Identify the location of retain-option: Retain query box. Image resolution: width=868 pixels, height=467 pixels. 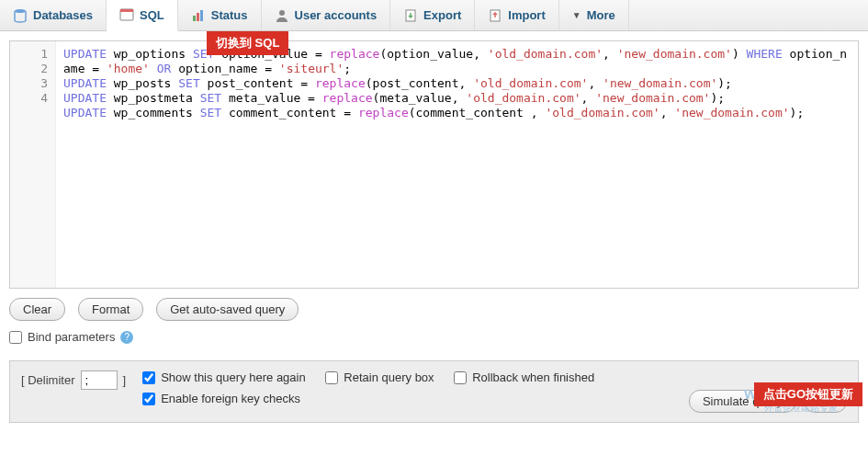
(379, 377).